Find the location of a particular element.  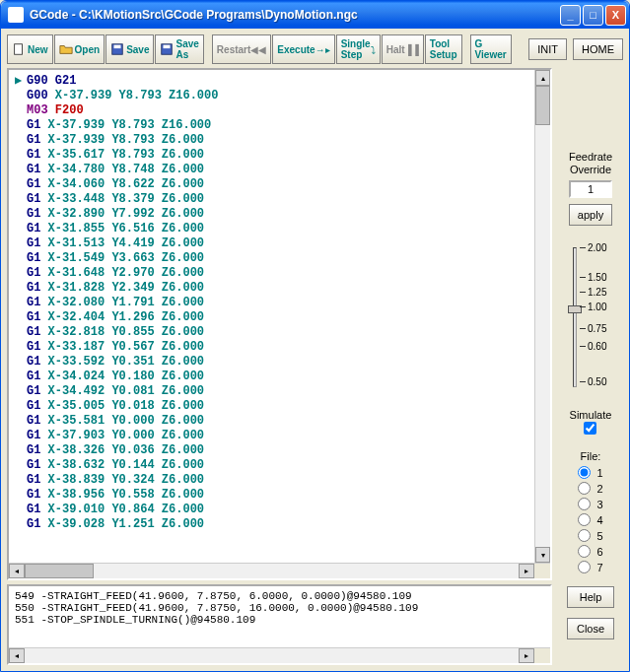

toolsetup-button: Tool Setup is located at coordinates (444, 49).